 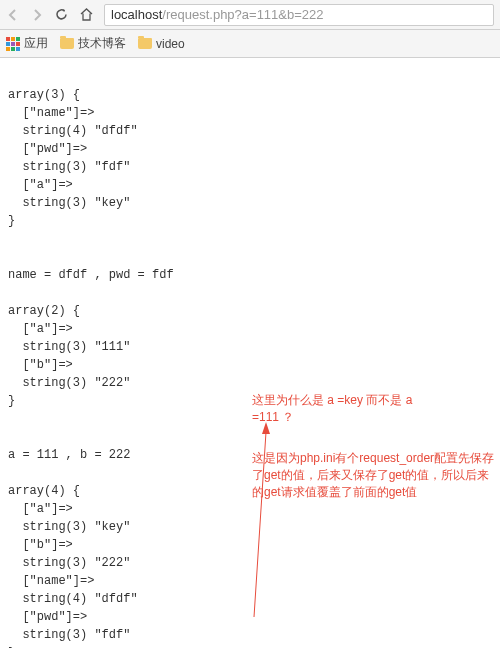 I want to click on home-button, so click(x=86, y=14).